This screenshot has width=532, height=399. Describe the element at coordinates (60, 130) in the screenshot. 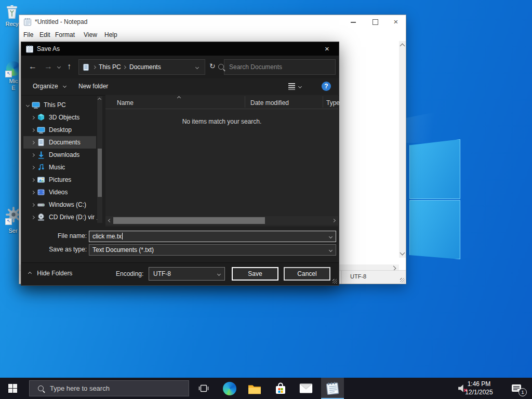

I see `tree-item-desktop: Desktop` at that location.